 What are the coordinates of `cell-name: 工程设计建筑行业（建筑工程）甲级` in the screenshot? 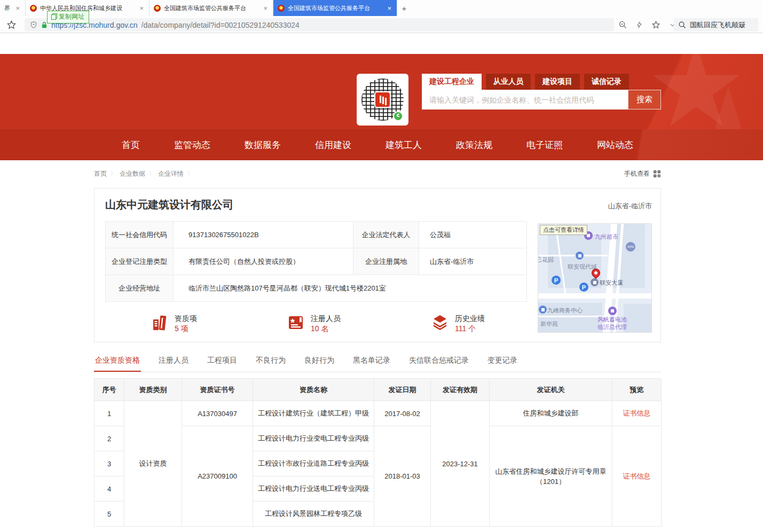 It's located at (314, 413).